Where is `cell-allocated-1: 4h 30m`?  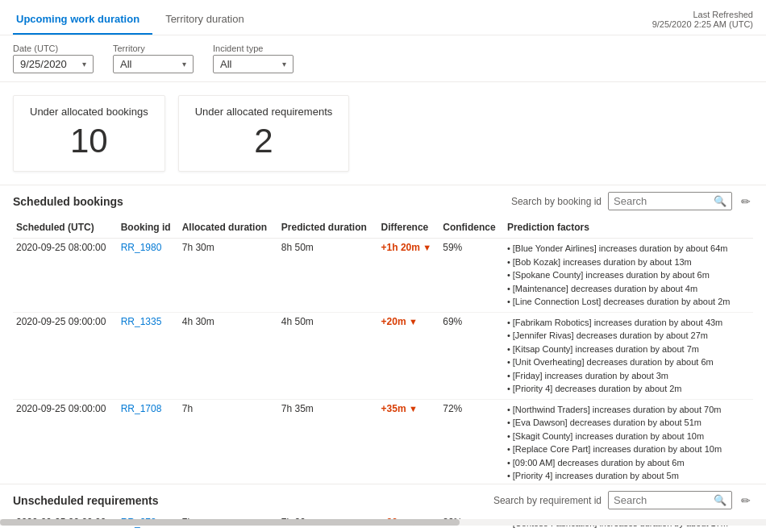
cell-allocated-1: 4h 30m is located at coordinates (229, 355).